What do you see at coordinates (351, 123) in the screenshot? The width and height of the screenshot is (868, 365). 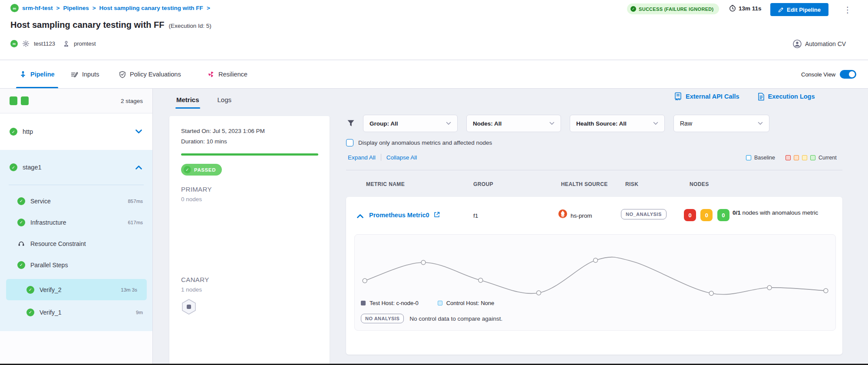 I see `filter-icon` at bounding box center [351, 123].